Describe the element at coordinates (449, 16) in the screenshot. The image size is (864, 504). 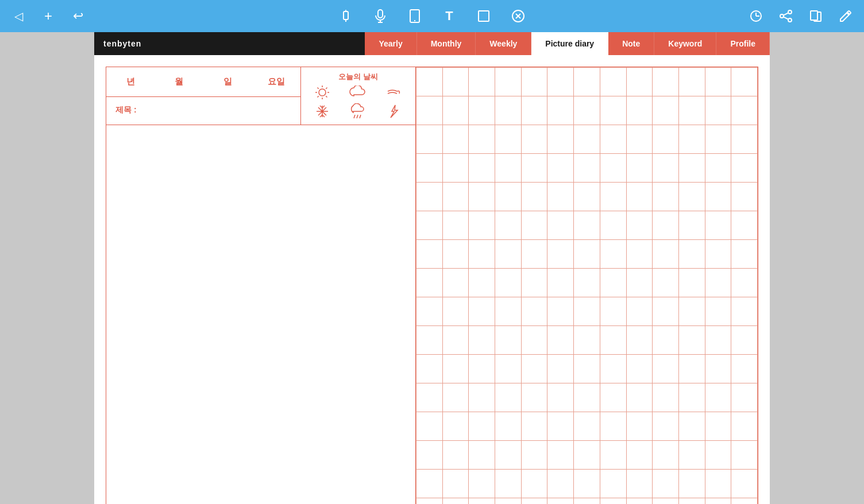
I see `text-icon: T` at that location.